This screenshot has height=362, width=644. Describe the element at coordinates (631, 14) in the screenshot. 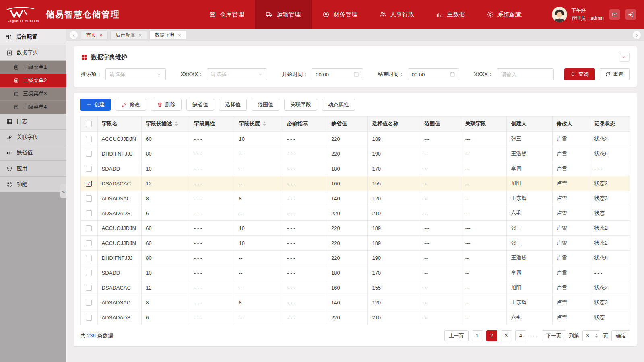

I see `logout-button` at that location.